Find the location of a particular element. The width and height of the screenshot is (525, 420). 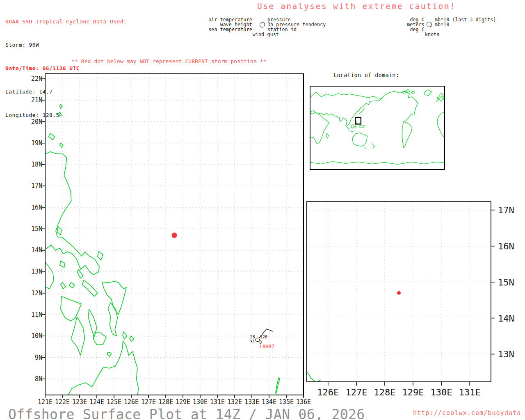

legend-tendency-units: mb*10 is located at coordinates (442, 25).